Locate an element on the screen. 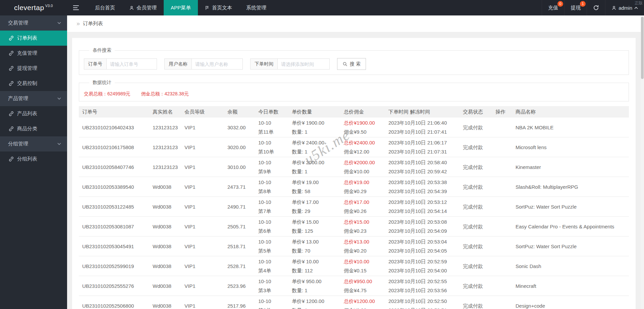  total-commission-cell: 总价¥1900.00佣金¥9.50 is located at coordinates (363, 128).